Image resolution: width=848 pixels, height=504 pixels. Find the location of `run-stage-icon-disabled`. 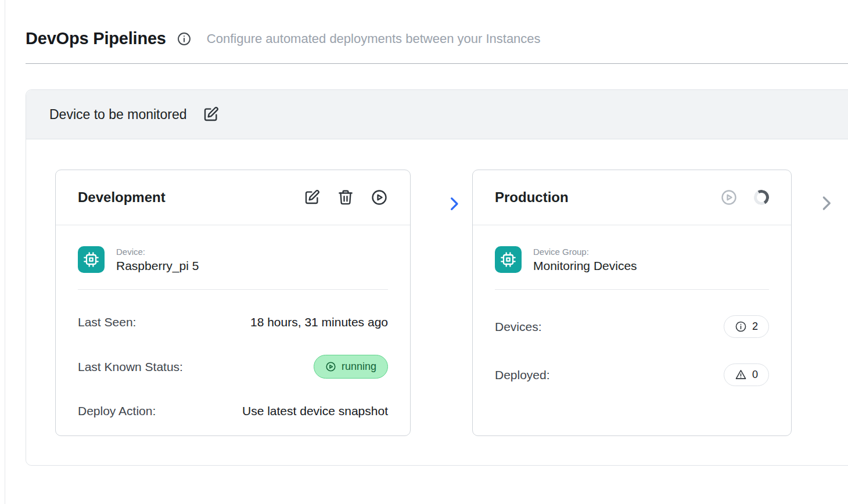

run-stage-icon-disabled is located at coordinates (729, 197).